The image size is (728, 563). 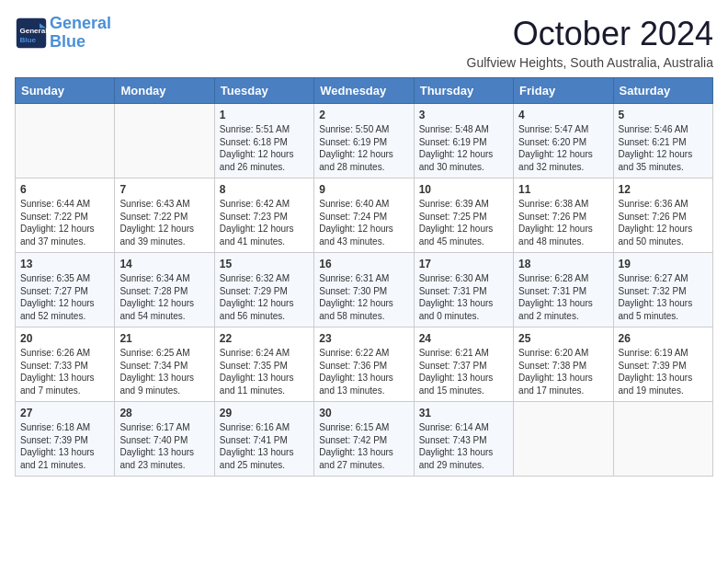 I want to click on day-number: 29, so click(x=265, y=413).